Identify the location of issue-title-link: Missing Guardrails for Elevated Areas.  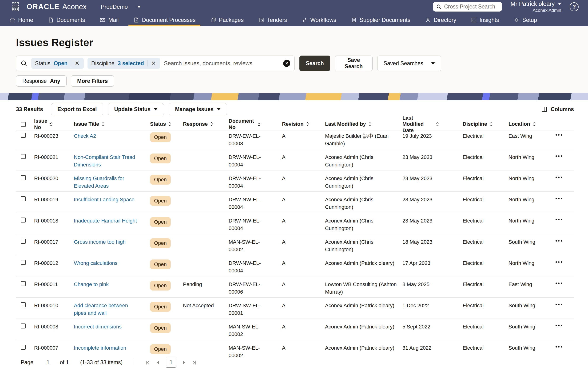
(99, 182).